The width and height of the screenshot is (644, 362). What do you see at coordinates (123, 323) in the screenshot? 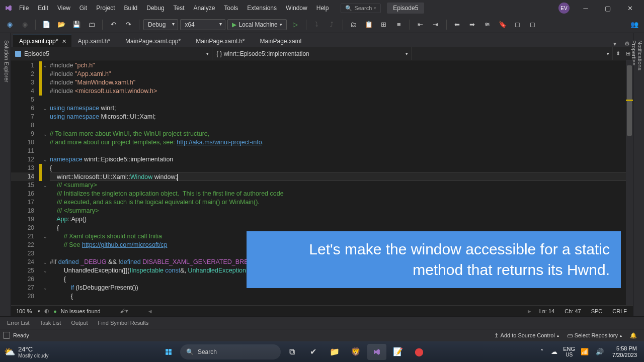
I see `bottom-tab: Find Symbol Results` at bounding box center [123, 323].